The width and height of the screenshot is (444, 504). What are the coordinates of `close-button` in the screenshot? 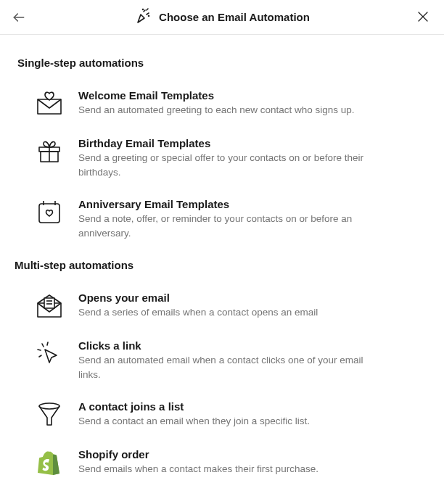 It's located at (423, 17).